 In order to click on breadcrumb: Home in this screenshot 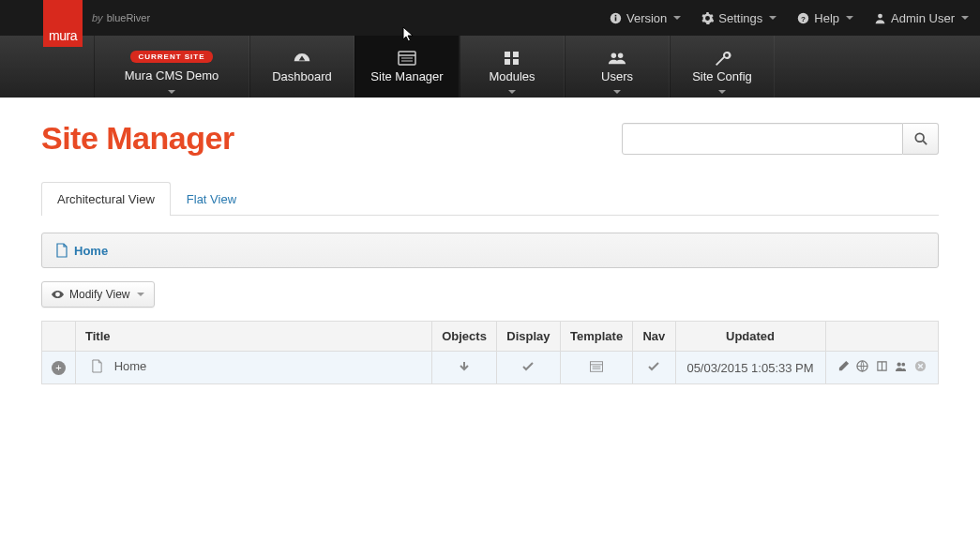, I will do `click(490, 250)`.